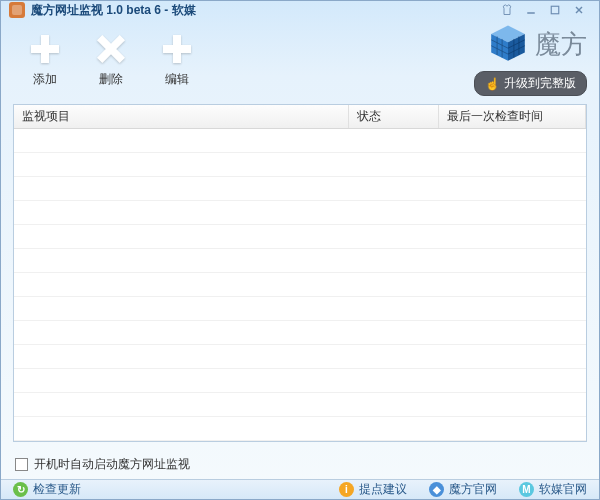 This screenshot has width=600, height=500. Describe the element at coordinates (57, 490) in the screenshot. I see `check-update-label: 检查更新` at that location.